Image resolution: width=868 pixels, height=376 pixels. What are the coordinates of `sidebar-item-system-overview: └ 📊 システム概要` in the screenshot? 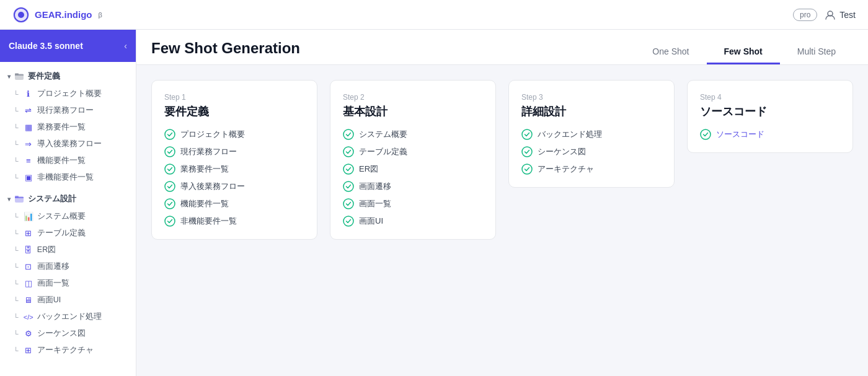 It's located at (68, 217).